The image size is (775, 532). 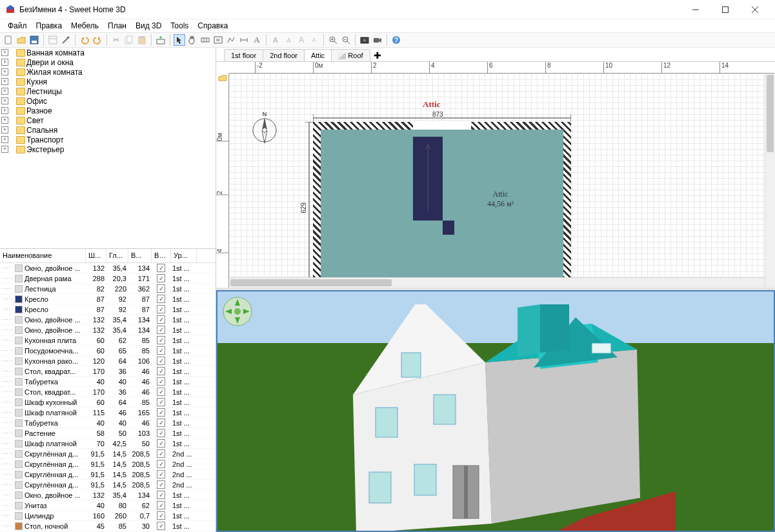 I want to click on table-row: ⋯⋯Стол, квадрат... 170 36 46 ✓ 1st ..., so click(x=108, y=392).